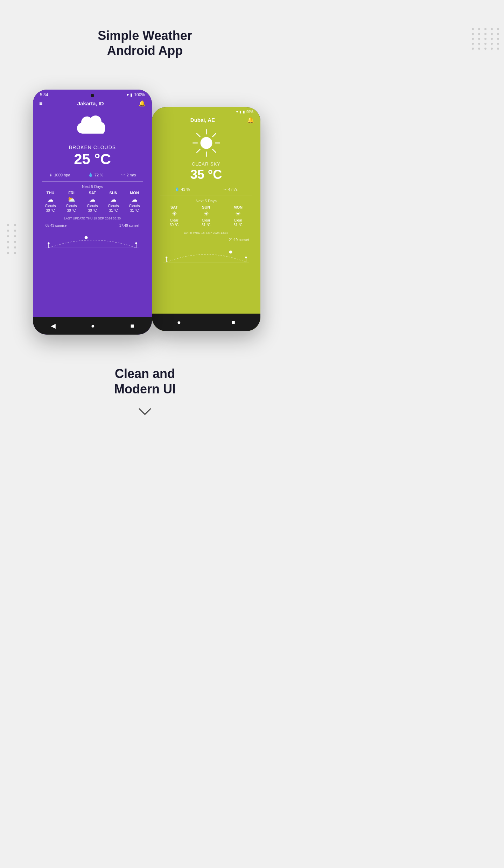 This screenshot has height=868, width=504. I want to click on status-icons-1: ▾ ▮ 100%, so click(136, 95).